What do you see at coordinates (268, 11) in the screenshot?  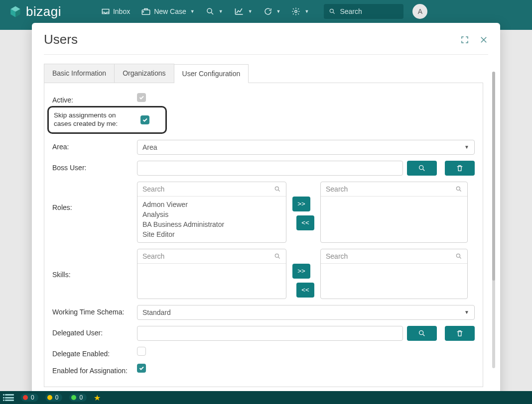 I see `refresh-icon` at bounding box center [268, 11].